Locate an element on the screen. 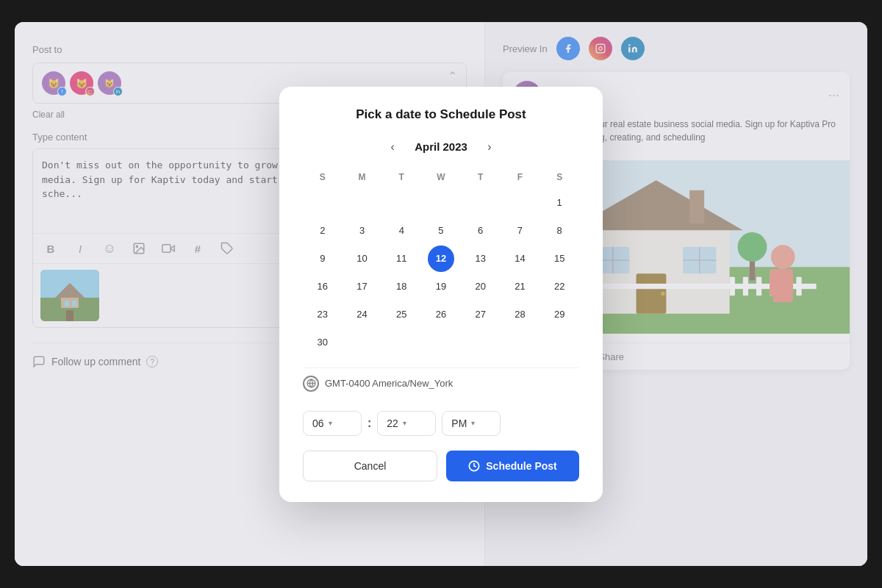 This screenshot has width=882, height=588. cal-day-18: 18 is located at coordinates (401, 287).